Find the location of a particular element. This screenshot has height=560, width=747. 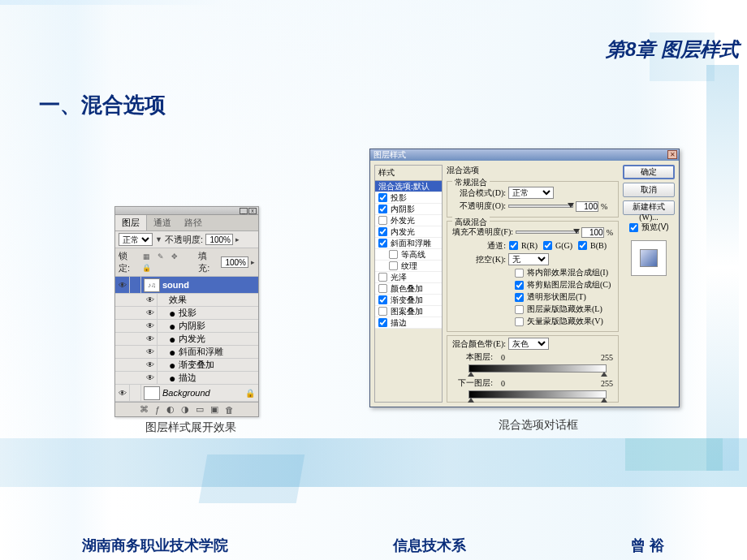

layer-sound: 👁 ♪♫ sound is located at coordinates (187, 286).